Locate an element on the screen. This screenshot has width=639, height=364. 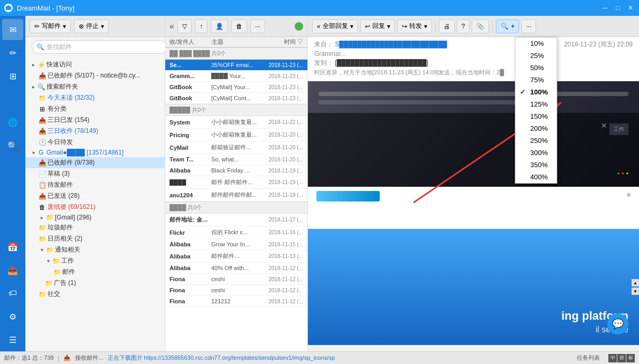
grid-icon: ⊞ is located at coordinates (42, 109).